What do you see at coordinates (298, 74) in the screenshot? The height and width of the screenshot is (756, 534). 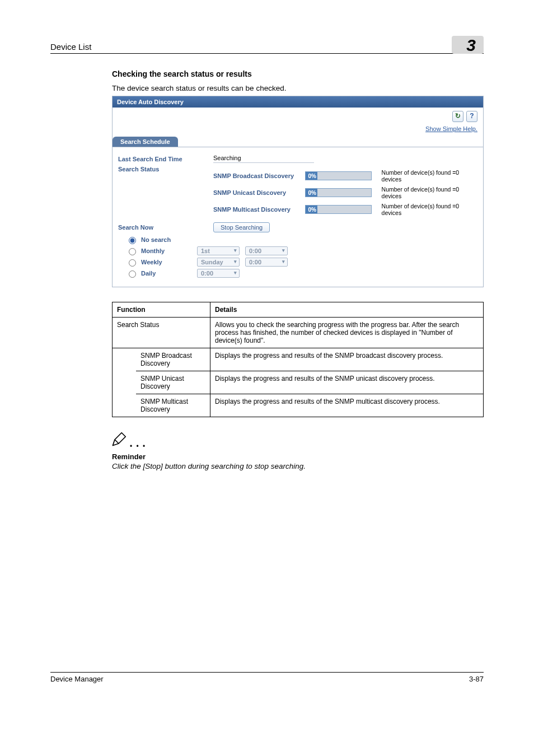 I see `section-heading: Checking the search status or results` at bounding box center [298, 74].